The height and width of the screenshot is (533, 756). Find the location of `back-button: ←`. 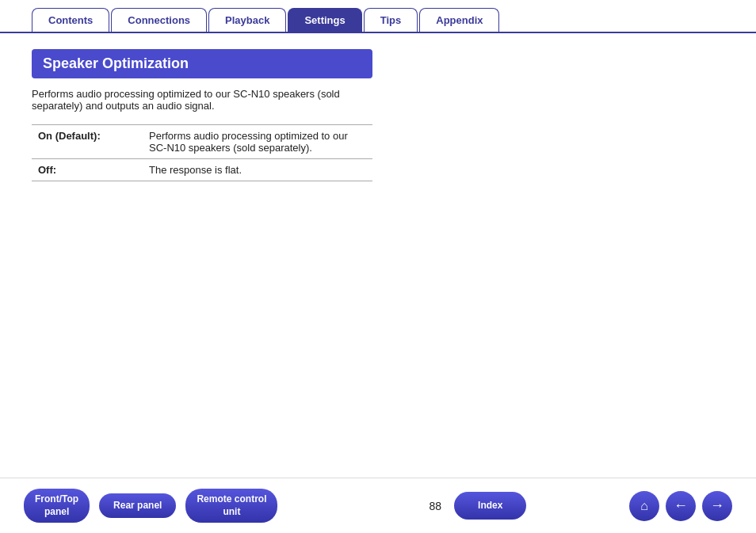

back-button: ← is located at coordinates (681, 506).